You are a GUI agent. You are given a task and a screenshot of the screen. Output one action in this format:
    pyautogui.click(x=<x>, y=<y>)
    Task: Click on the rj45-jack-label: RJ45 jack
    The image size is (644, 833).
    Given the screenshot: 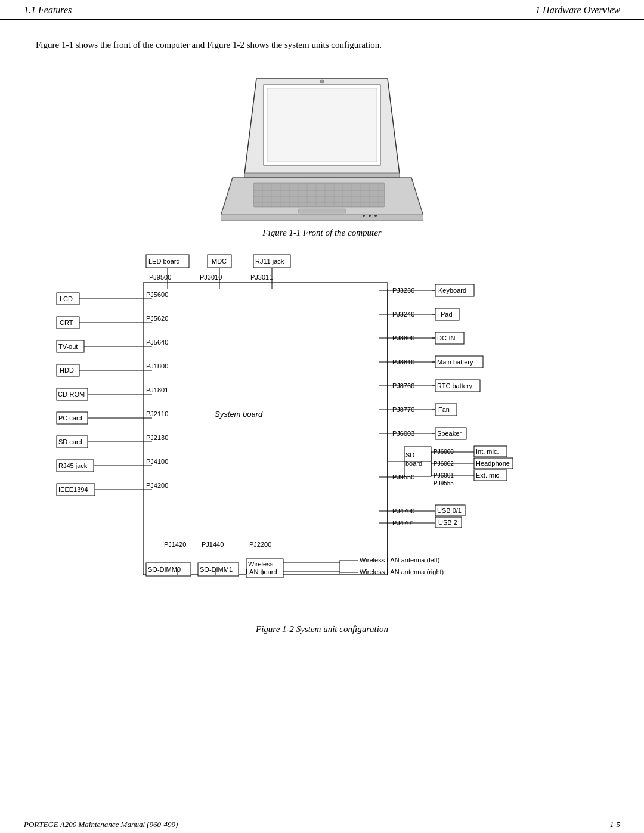 What is the action you would take?
    pyautogui.click(x=73, y=466)
    